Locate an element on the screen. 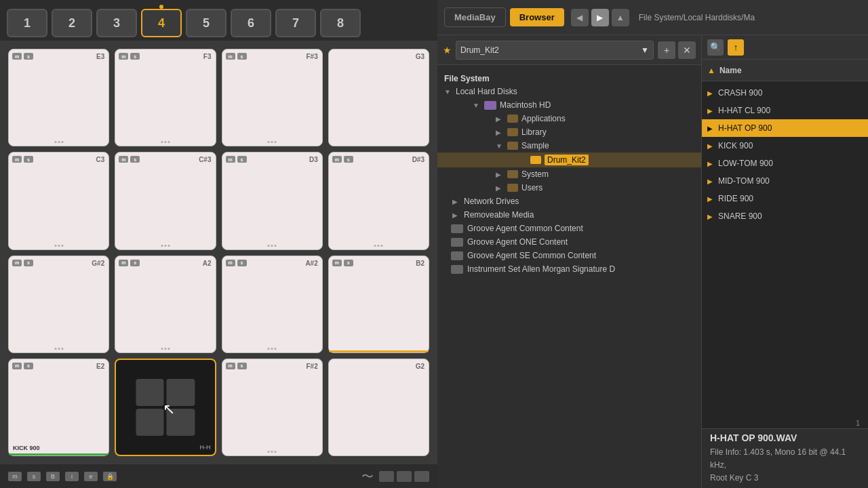 Image resolution: width=868 pixels, height=488 pixels. pad-Fs2: m s F#2 is located at coordinates (273, 407).